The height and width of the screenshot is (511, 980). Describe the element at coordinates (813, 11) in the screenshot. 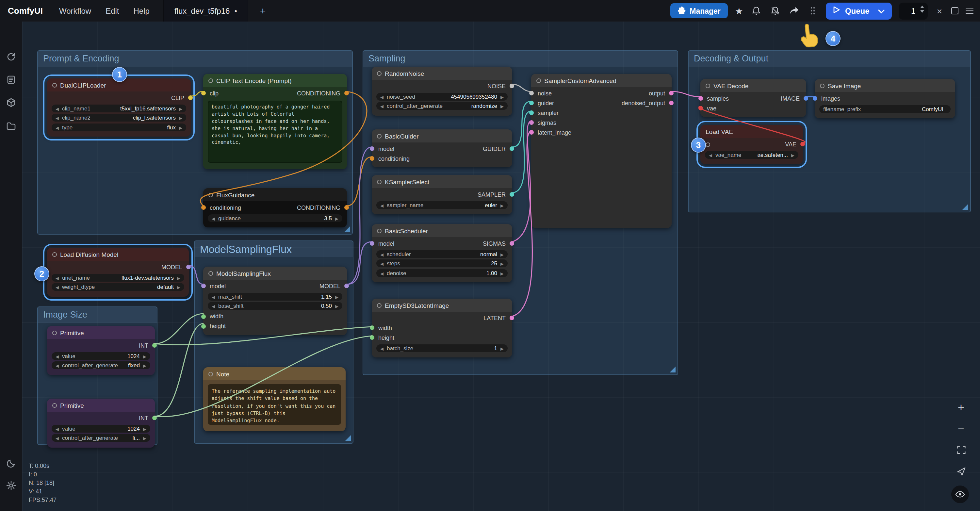

I see `grip-dots-icon` at that location.